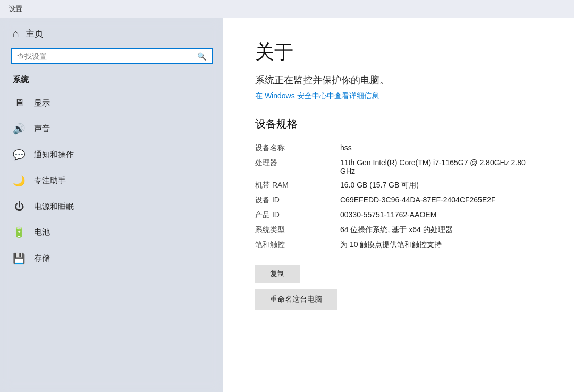 Image resolution: width=574 pixels, height=392 pixels. What do you see at coordinates (112, 155) in the screenshot?
I see `sidebar-item-notifications: 💬 通知和操作` at bounding box center [112, 155].